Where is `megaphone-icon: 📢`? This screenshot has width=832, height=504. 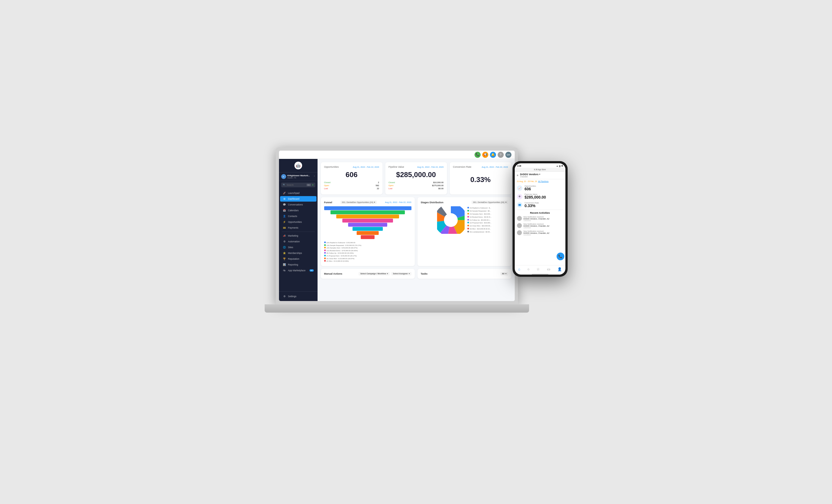 megaphone-icon: 📢 is located at coordinates (485, 155).